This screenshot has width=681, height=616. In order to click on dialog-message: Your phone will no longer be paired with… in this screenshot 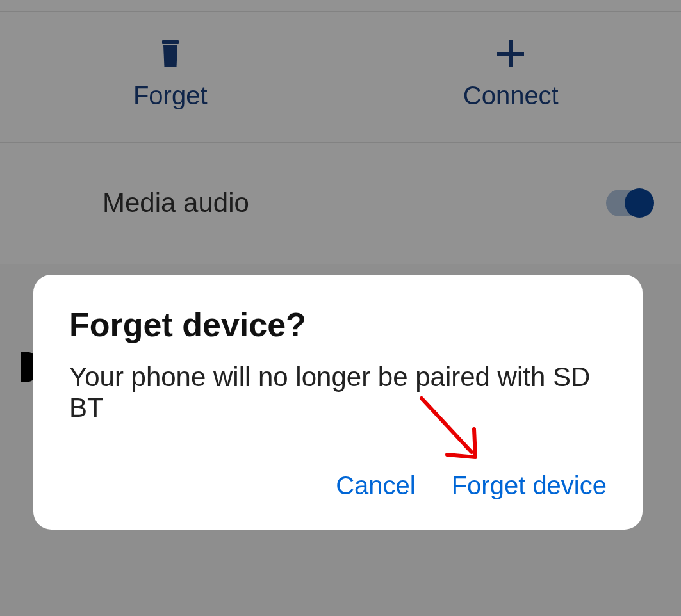, I will do `click(338, 393)`.